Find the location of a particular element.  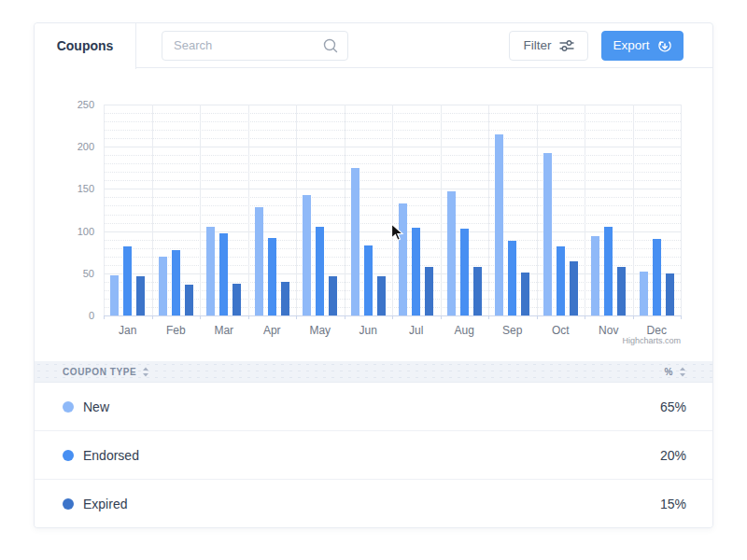

y-axis-label: 250 is located at coordinates (66, 105).